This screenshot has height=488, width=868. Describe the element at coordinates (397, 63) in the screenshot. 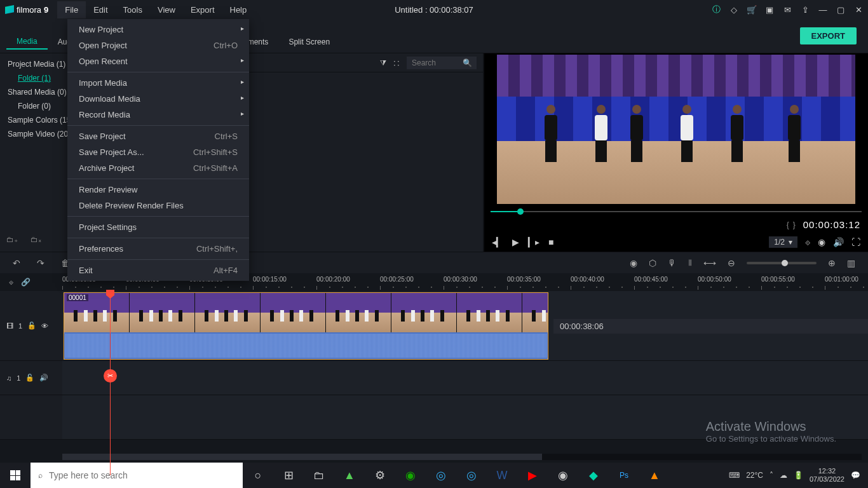

I see `grid-icon: ⸬` at that location.